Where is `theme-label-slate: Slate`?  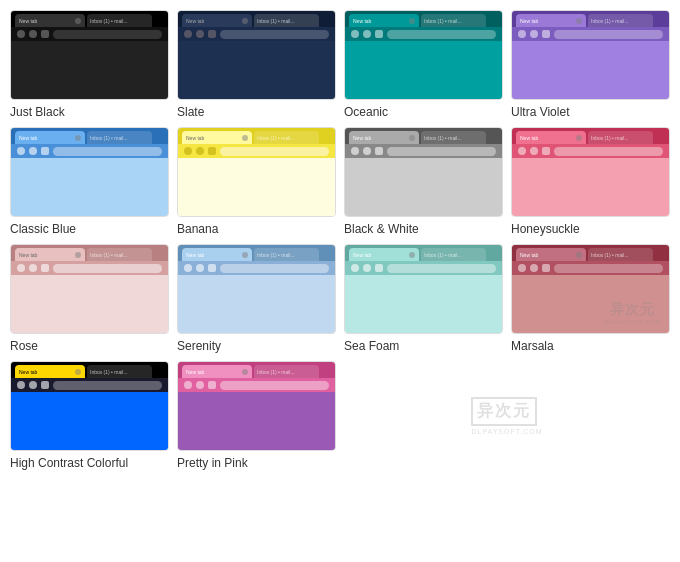 theme-label-slate: Slate is located at coordinates (256, 112).